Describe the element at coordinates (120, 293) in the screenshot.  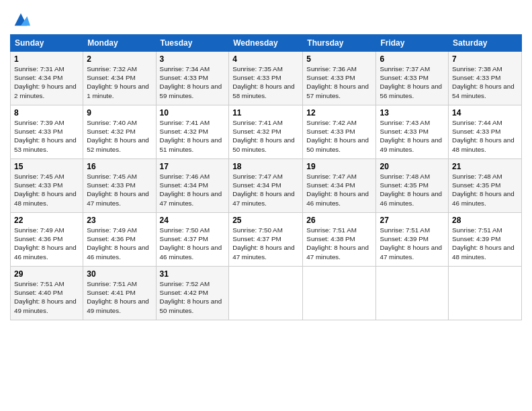
I see `day-cell: 30Sunrise: 7:51 AMSunset: 4:41 PMDayligh…` at that location.